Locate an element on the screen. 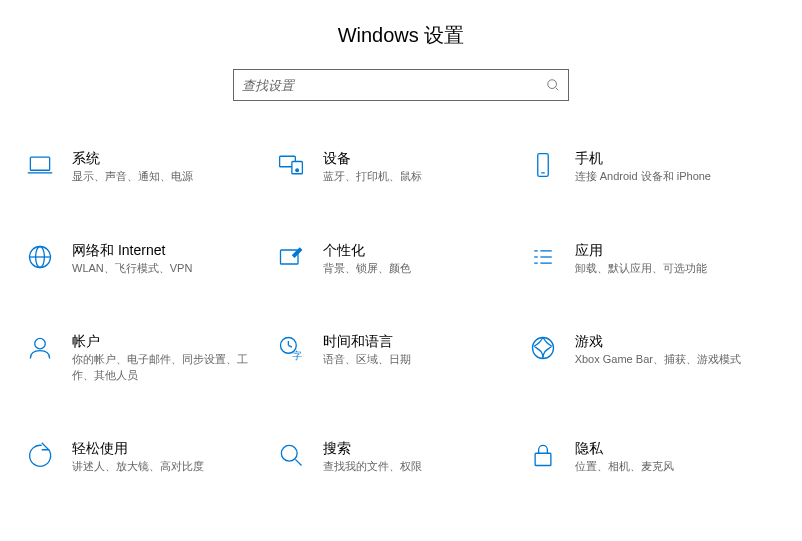 The height and width of the screenshot is (541, 802). globe-icon is located at coordinates (40, 257).